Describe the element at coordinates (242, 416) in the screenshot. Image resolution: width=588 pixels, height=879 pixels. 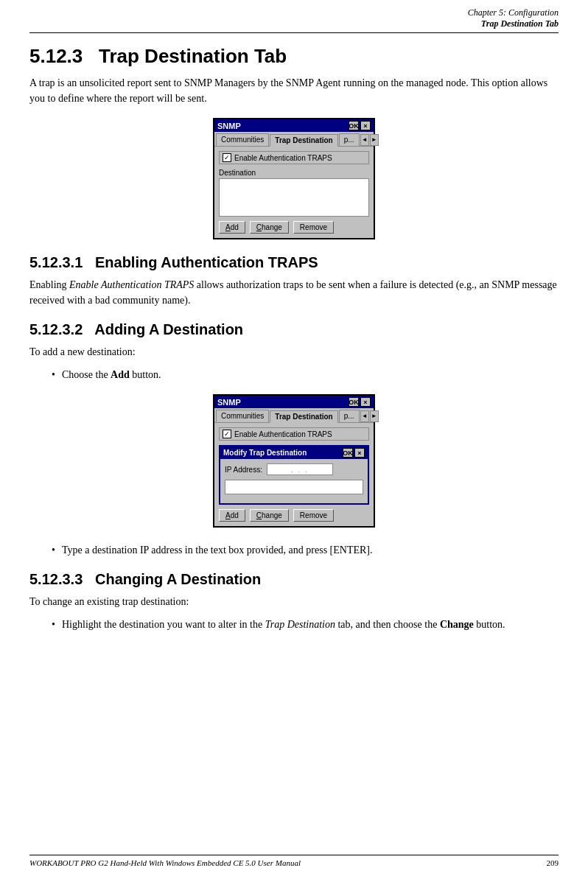
I see `tab-communities-2: Communities` at that location.